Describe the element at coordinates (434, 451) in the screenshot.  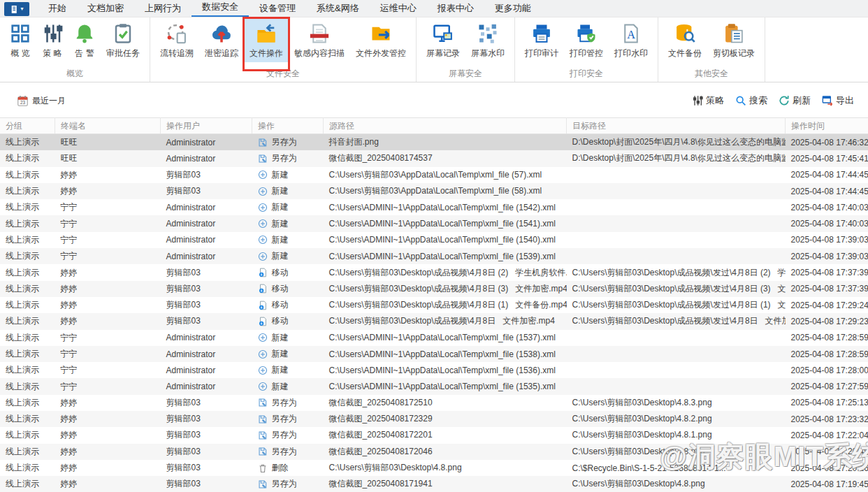
I see `table-row: 线上演示 婷婷 剪辑部03 另存为 微信截图_20250408172046 C:…` at that location.